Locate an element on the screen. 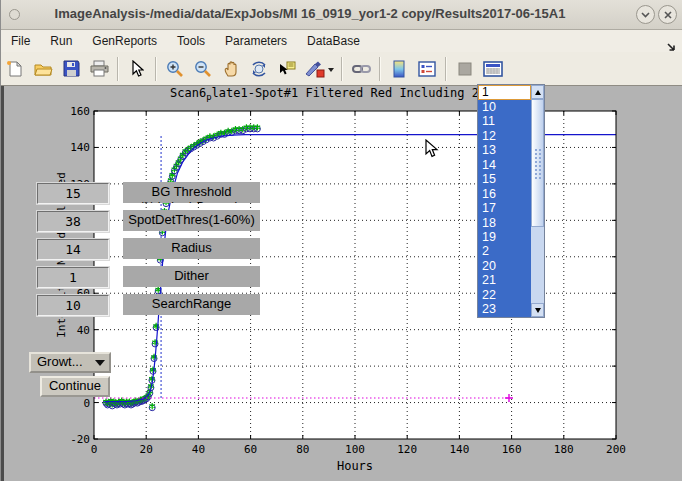 The image size is (682, 481). x-axis-label: Hours is located at coordinates (355, 466).